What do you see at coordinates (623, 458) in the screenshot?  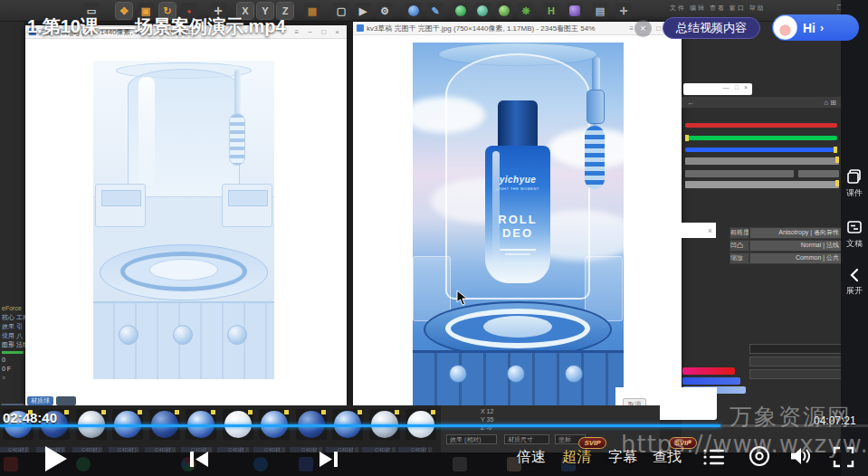 I see `subtitle-button: 字幕` at bounding box center [623, 458].